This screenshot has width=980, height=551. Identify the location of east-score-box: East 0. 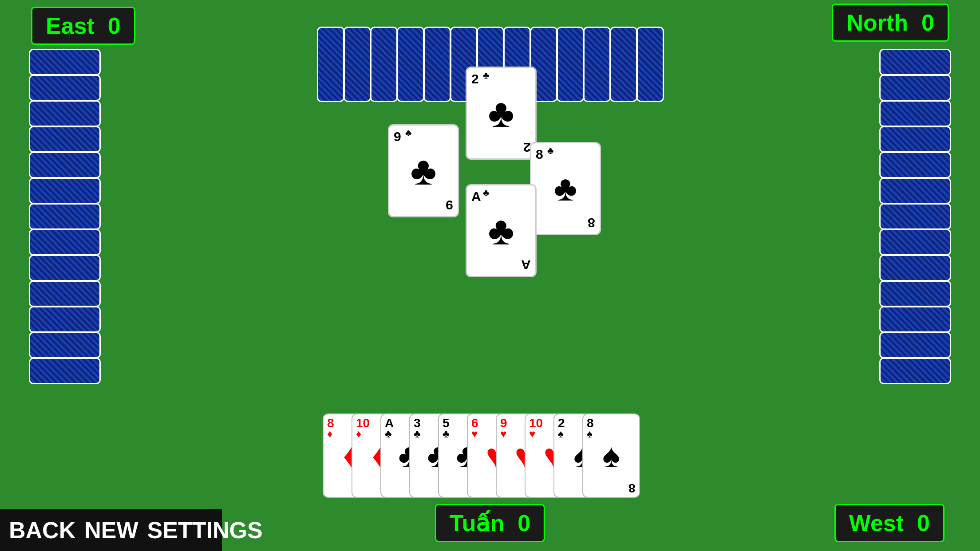
(83, 26).